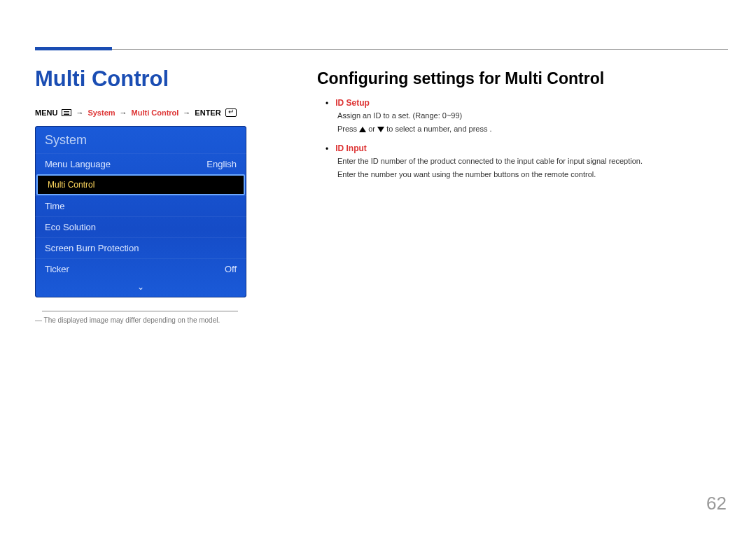 This screenshot has width=756, height=534. What do you see at coordinates (525, 162) in the screenshot?
I see `setting-id-input: • ID Input Enter the ID number of the pr…` at bounding box center [525, 162].